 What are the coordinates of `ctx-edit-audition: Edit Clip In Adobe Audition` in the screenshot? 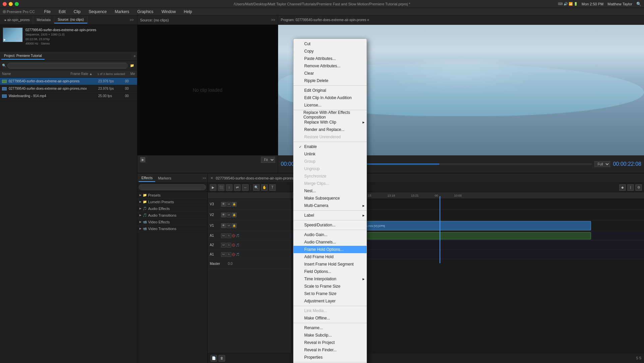 It's located at (330, 98).